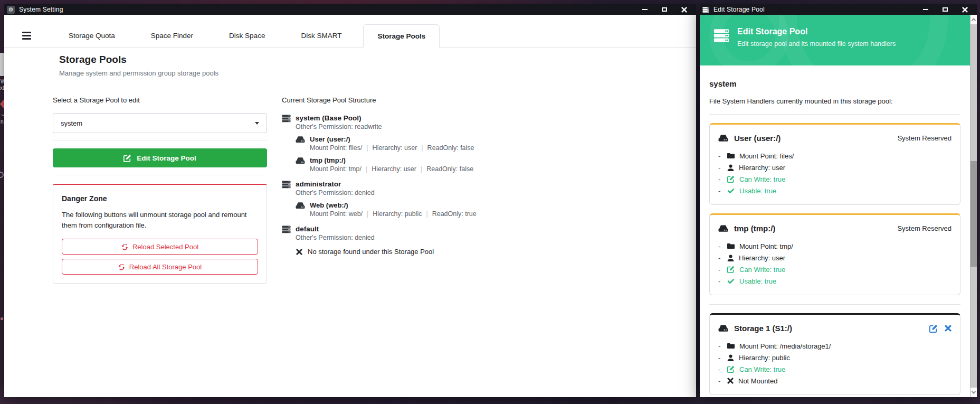  I want to click on handler-property: -Hierarchy: user, so click(835, 167).